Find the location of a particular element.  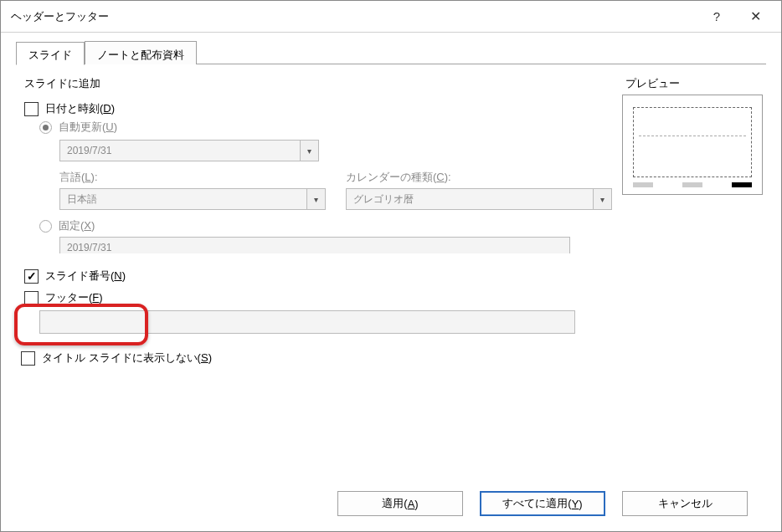

row-footer: フッター(F) is located at coordinates (318, 298).